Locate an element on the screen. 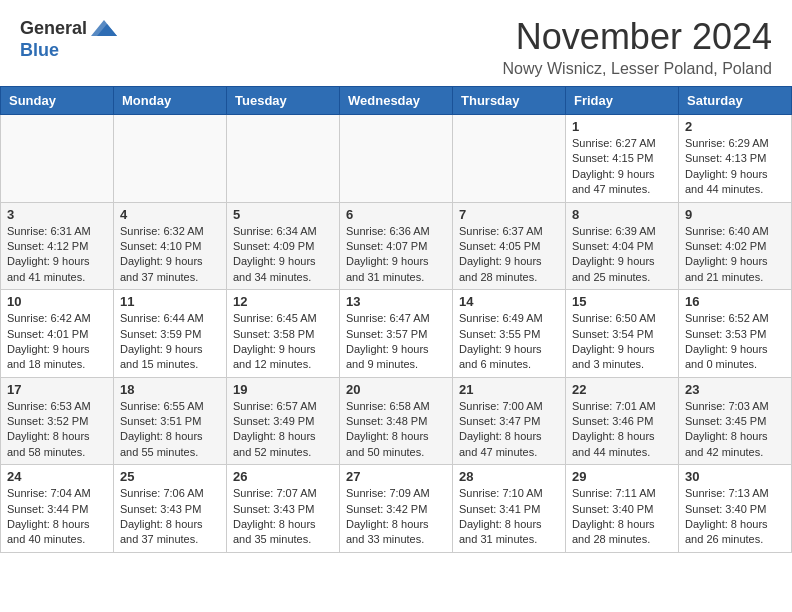  day-number: 15 is located at coordinates (622, 302).